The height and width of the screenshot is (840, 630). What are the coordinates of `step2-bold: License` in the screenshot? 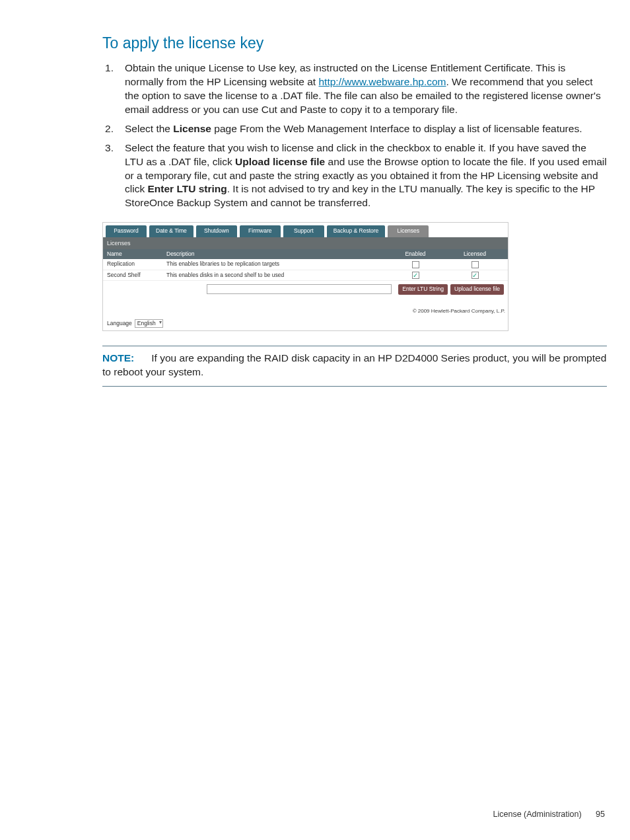 It's located at (192, 128).